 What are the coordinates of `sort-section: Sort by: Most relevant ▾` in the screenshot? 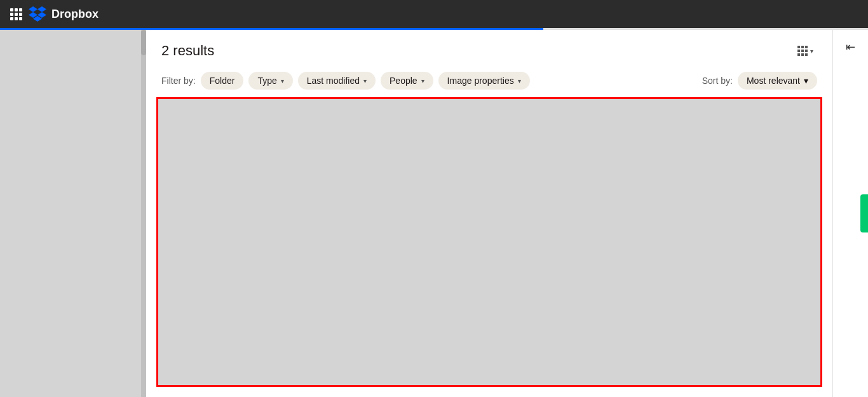 It's located at (760, 81).